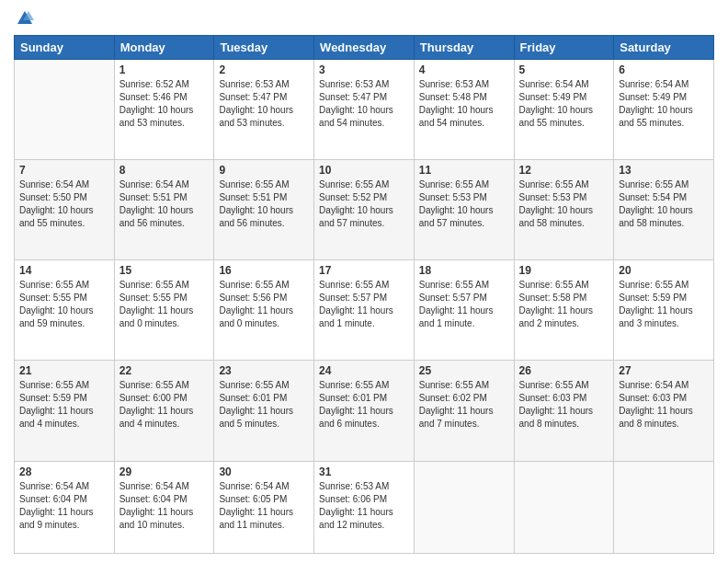 The width and height of the screenshot is (728, 563). What do you see at coordinates (464, 170) in the screenshot?
I see `day-number: 11` at bounding box center [464, 170].